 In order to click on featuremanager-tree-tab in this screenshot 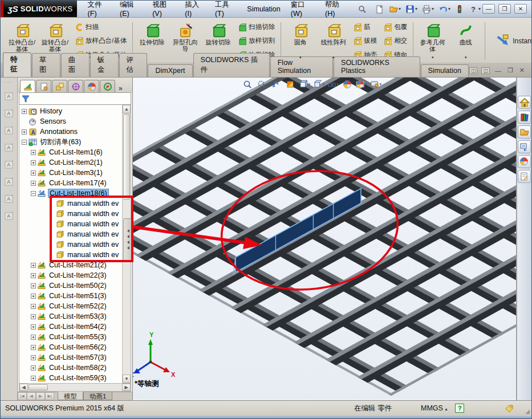, I will do `click(27, 86)`.